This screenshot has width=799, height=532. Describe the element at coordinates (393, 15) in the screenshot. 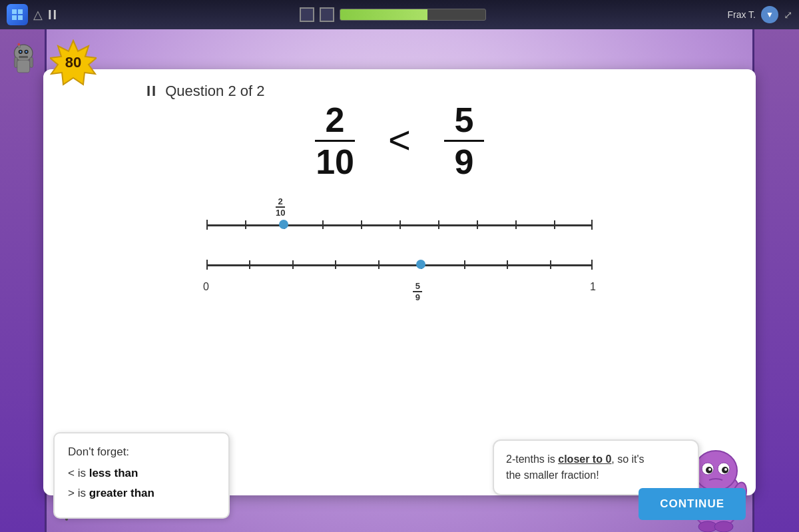

I see `top-bar-center` at that location.